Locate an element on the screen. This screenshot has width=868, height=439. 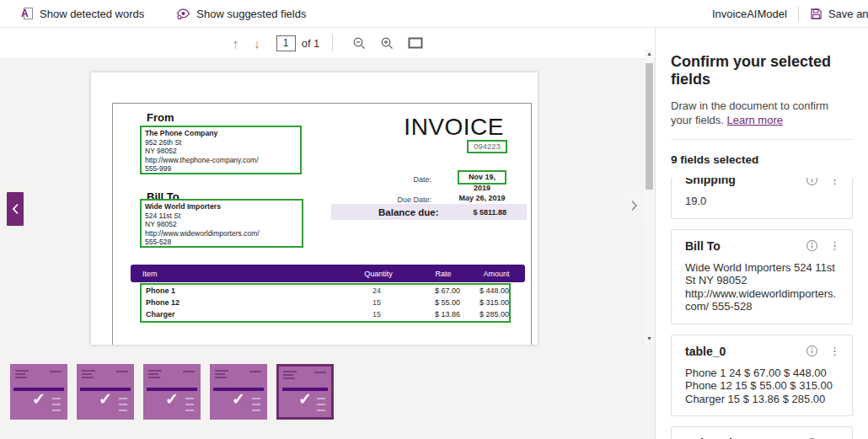
scroll-down-arrow-icon: ▼ is located at coordinates (649, 339).